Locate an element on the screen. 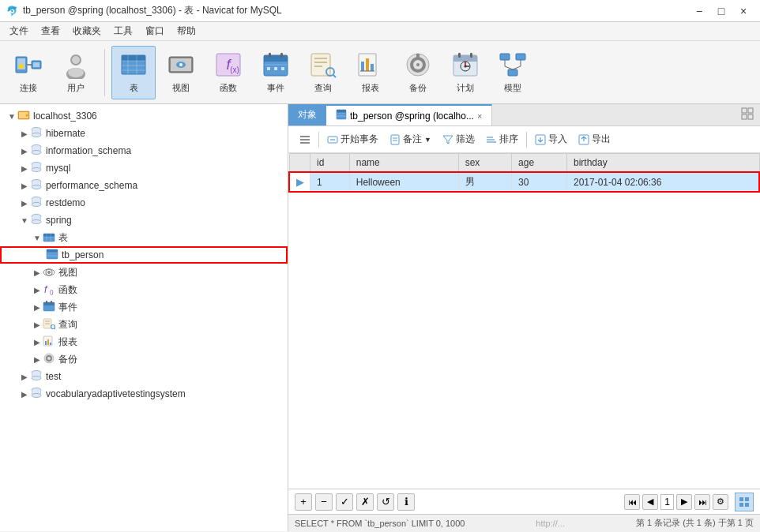  grid-header-row: id name sex age birthday is located at coordinates (525, 163).